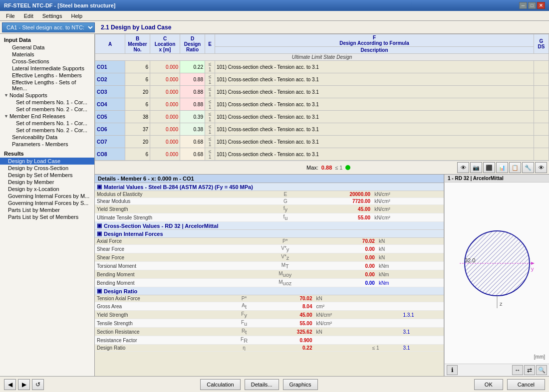 The height and width of the screenshot is (392, 549). I want to click on nav-btn-2: ▶, so click(24, 385).